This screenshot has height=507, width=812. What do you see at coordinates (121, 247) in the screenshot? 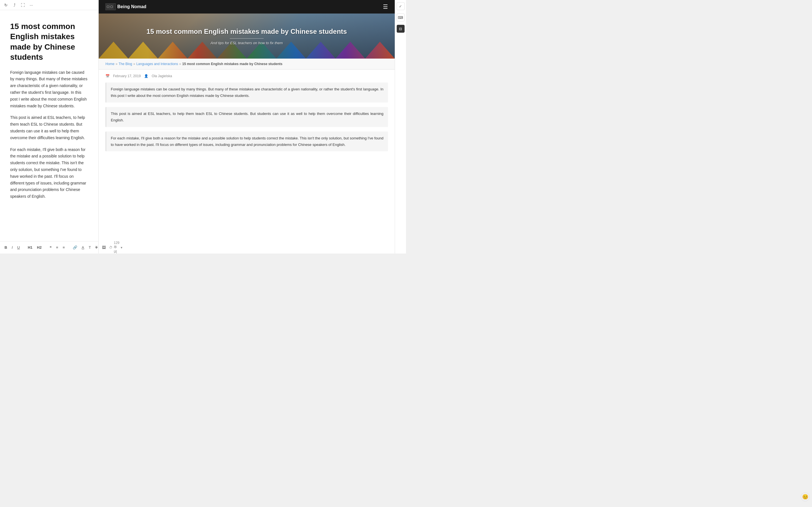
I see `dropdown-icon: ▾` at bounding box center [121, 247].